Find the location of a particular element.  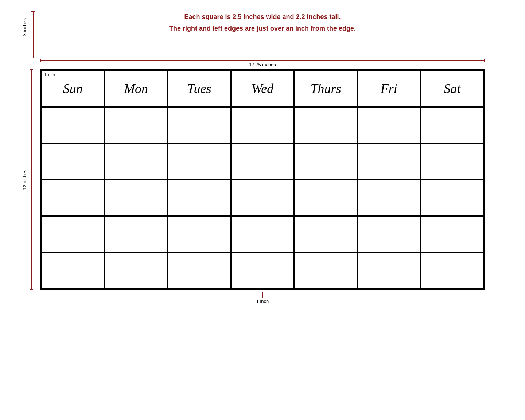

bottom-tick-container: 1 inch is located at coordinates (262, 298).